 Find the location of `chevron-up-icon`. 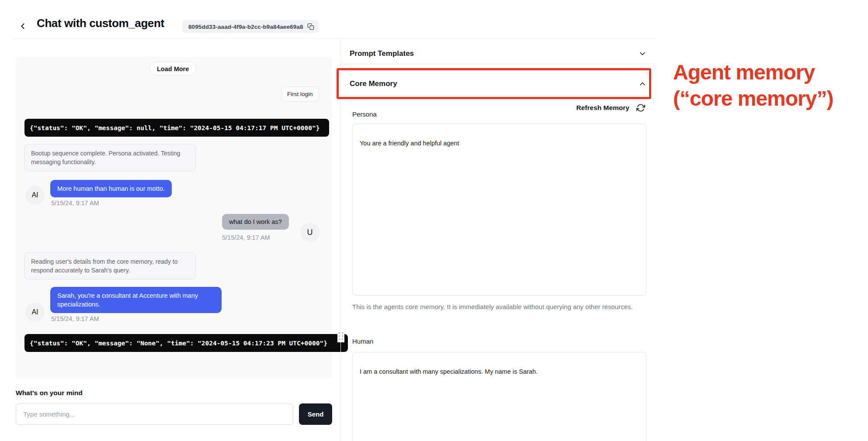

chevron-up-icon is located at coordinates (642, 84).